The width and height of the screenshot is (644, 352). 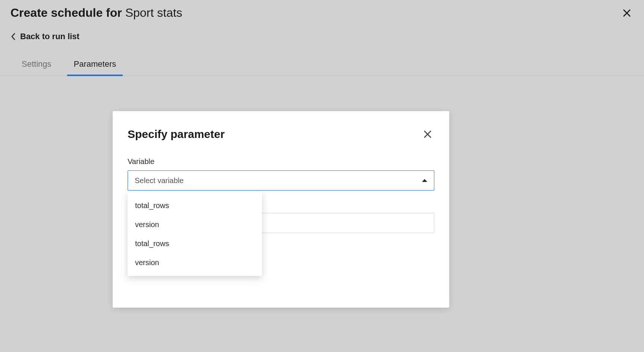 What do you see at coordinates (322, 60) in the screenshot?
I see `tabs: Settings Parameters` at bounding box center [322, 60].